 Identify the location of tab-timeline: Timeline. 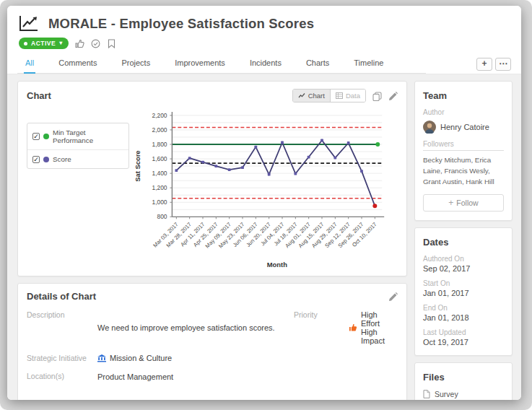
(368, 64).